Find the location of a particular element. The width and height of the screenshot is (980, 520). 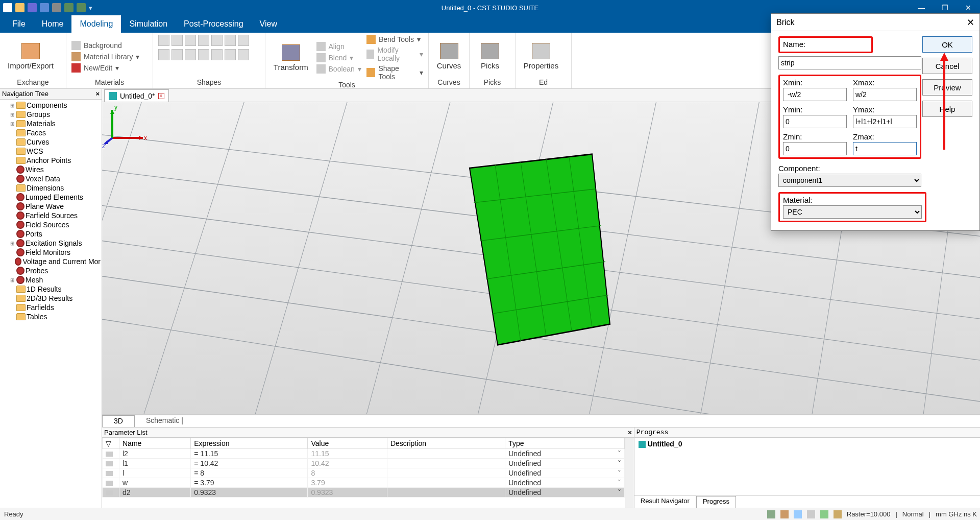

print-icon is located at coordinates (57, 8).